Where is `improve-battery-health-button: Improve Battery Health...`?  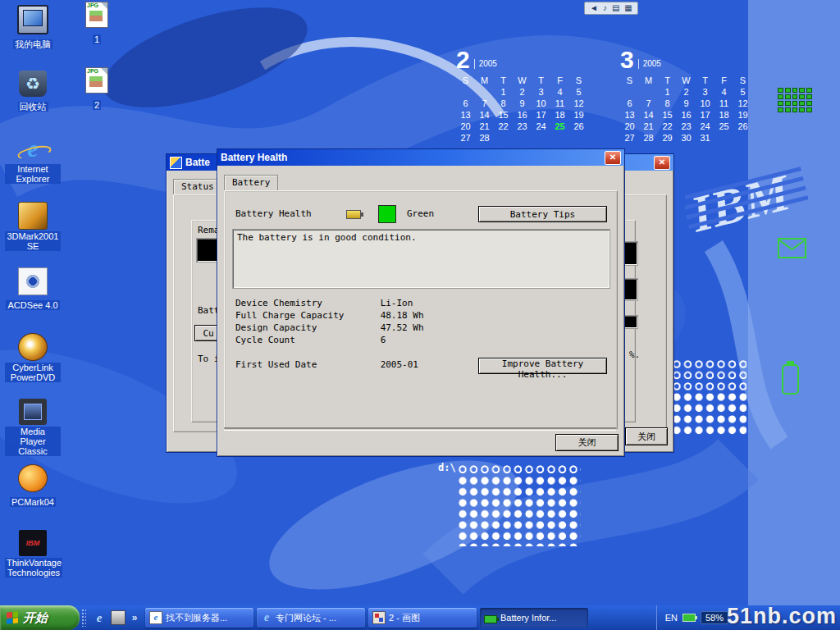
improve-battery-health-button: Improve Battery Health... is located at coordinates (543, 366).